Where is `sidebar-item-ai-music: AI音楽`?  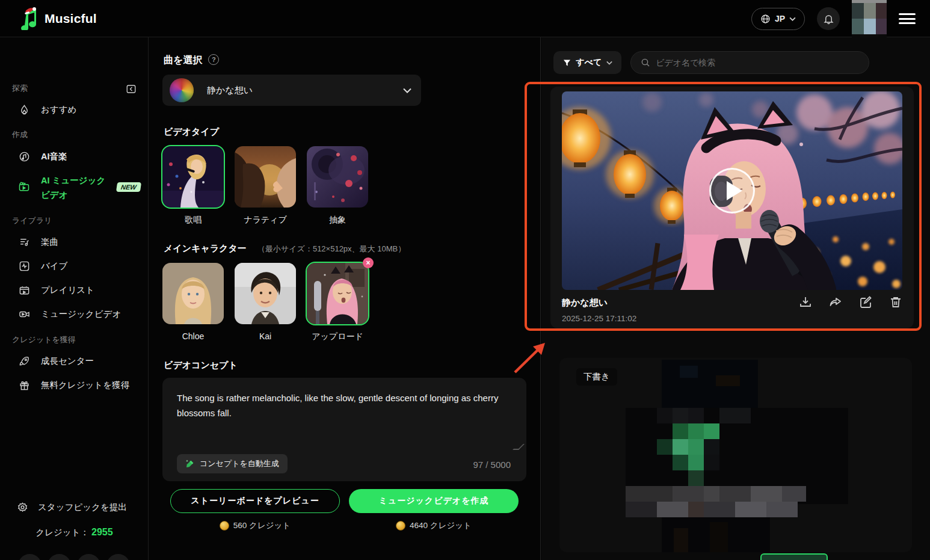 sidebar-item-ai-music: AI音楽 is located at coordinates (43, 156).